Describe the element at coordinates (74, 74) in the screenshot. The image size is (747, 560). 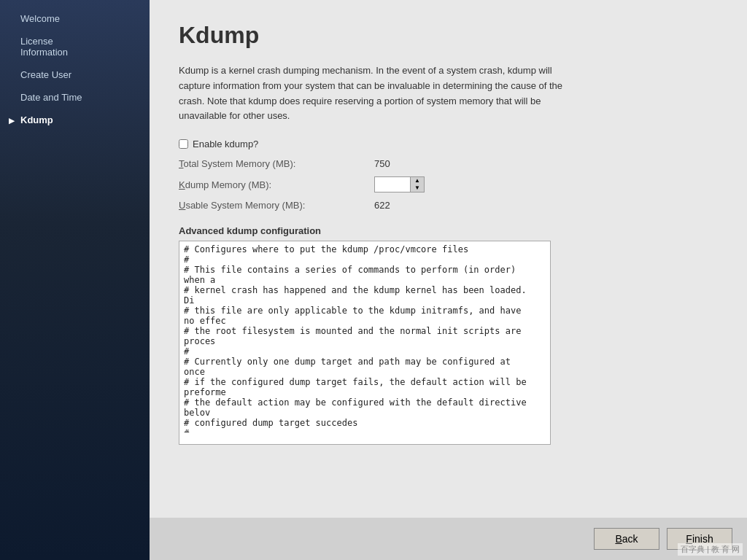
I see `sidebar-item-create-user: Create User` at that location.